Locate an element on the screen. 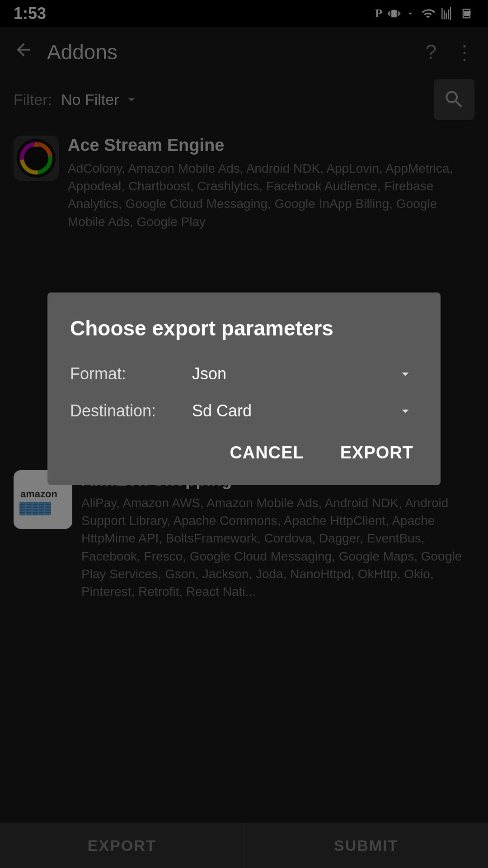 The width and height of the screenshot is (488, 868). format-label: Format: is located at coordinates (129, 374).